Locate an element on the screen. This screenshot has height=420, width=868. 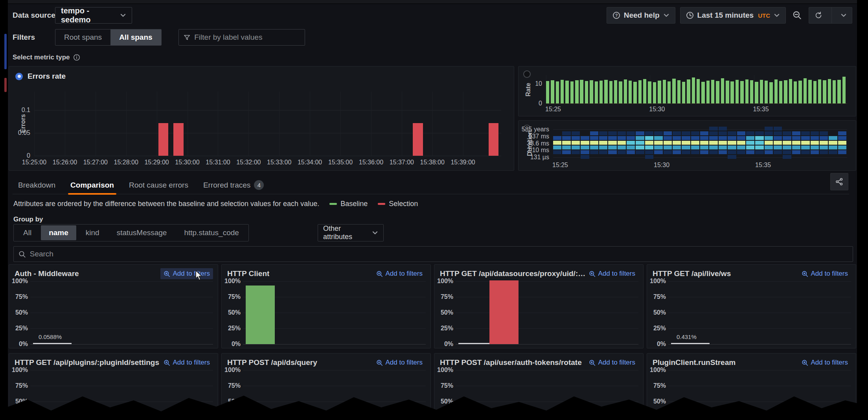
tab-root-cause-errors: Root cause errors is located at coordinates (159, 185).